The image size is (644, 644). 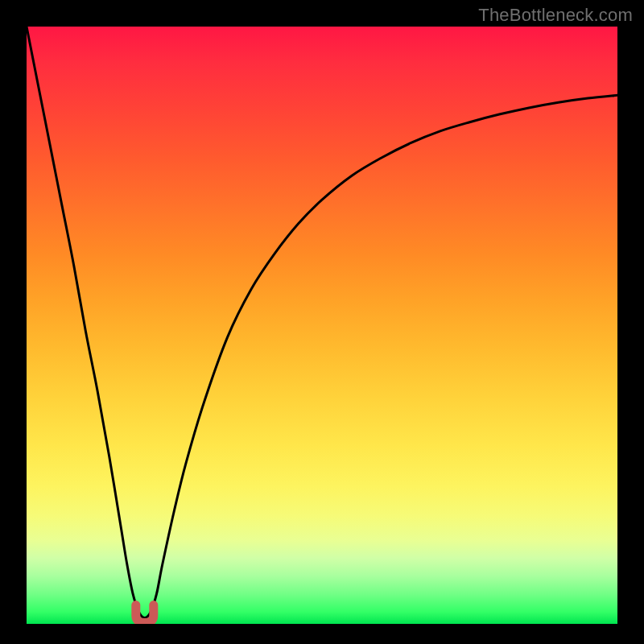 I want to click on min-marker, so click(x=145, y=614).